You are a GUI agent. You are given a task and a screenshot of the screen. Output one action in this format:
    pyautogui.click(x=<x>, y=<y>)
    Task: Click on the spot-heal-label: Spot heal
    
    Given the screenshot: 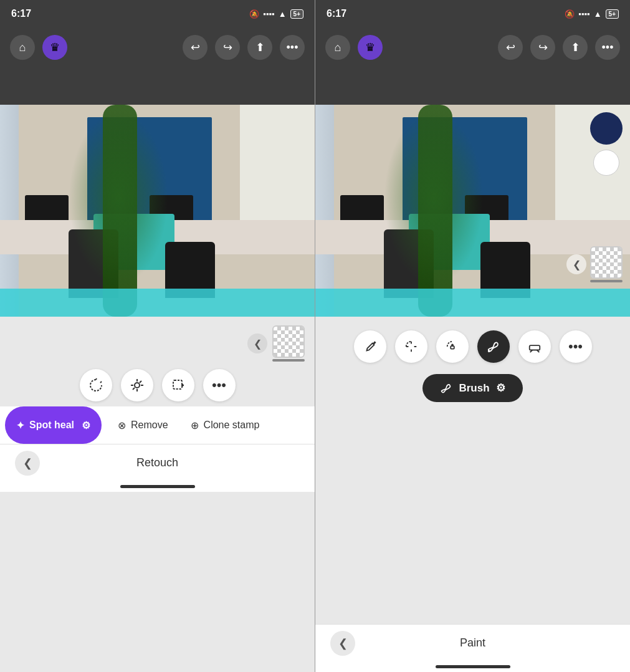 What is the action you would take?
    pyautogui.click(x=52, y=425)
    